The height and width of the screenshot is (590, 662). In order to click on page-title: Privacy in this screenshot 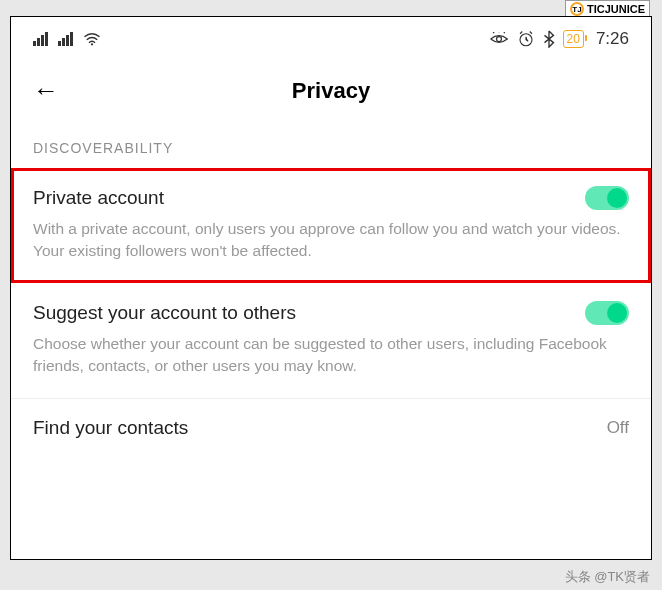, I will do `click(331, 91)`.